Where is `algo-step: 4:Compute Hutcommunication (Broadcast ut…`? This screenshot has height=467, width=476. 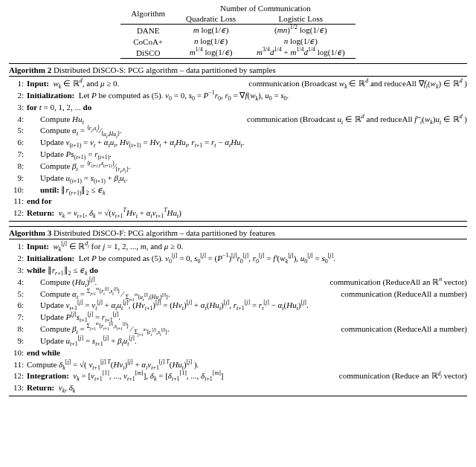
algo-step: 4:Compute Hutcommunication (Broadcast ut… is located at coordinates (238, 120).